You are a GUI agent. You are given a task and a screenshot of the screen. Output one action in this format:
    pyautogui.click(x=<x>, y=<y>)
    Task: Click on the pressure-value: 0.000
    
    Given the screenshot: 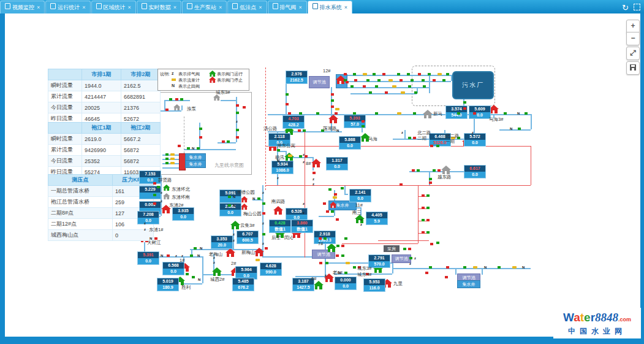 What is the action you would take?
    pyautogui.click(x=346, y=280)
    